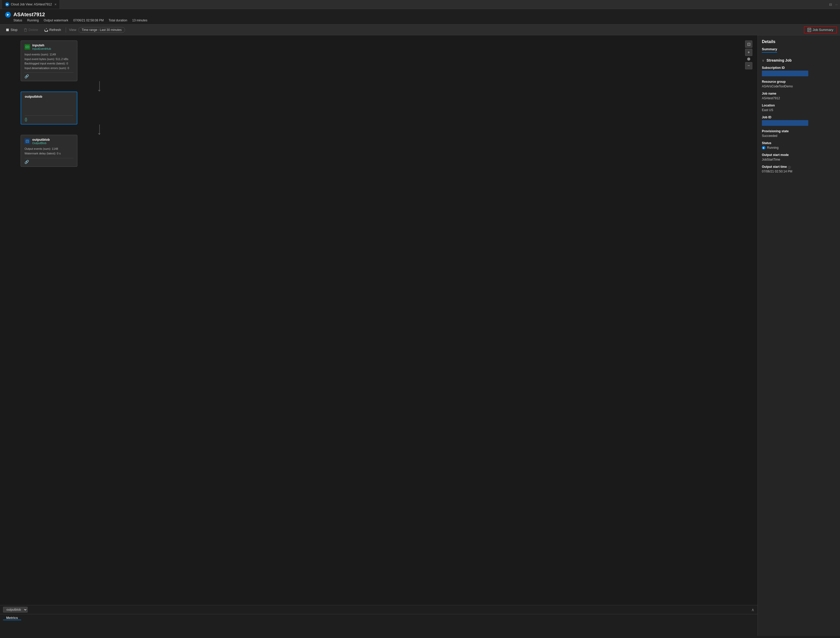 The image size is (840, 638). I want to click on job-id-field: Job ID, so click(799, 121).